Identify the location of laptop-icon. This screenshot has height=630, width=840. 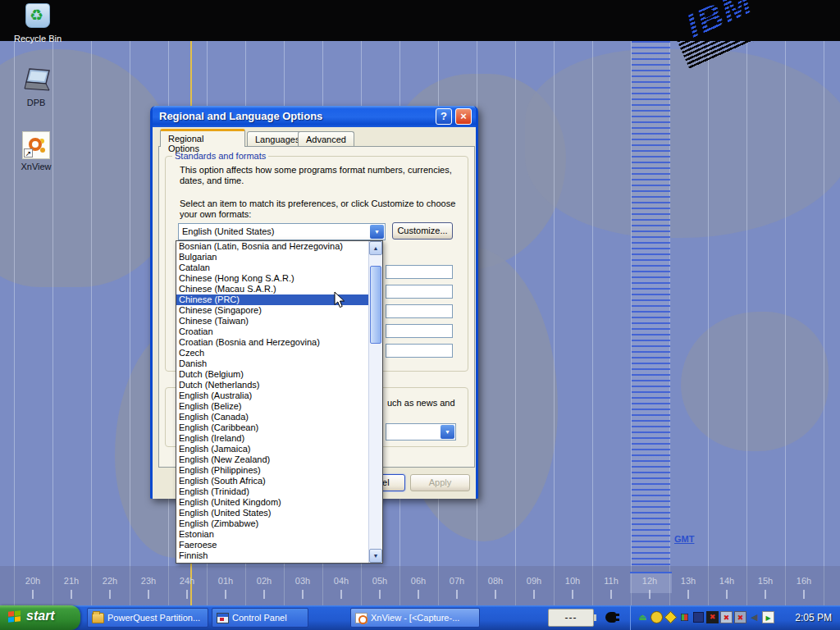
(36, 81).